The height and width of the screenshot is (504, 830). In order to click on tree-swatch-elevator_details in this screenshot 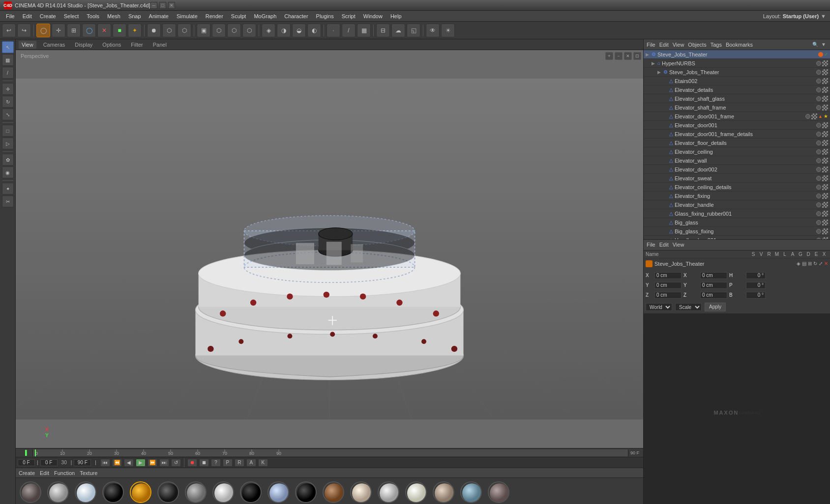, I will do `click(825, 90)`.